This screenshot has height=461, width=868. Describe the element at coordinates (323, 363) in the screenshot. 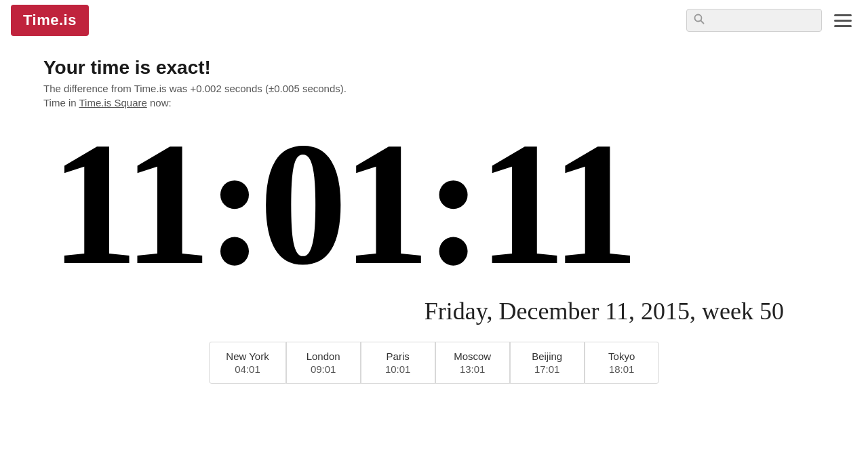

I see `city-box-london: London09:01` at that location.